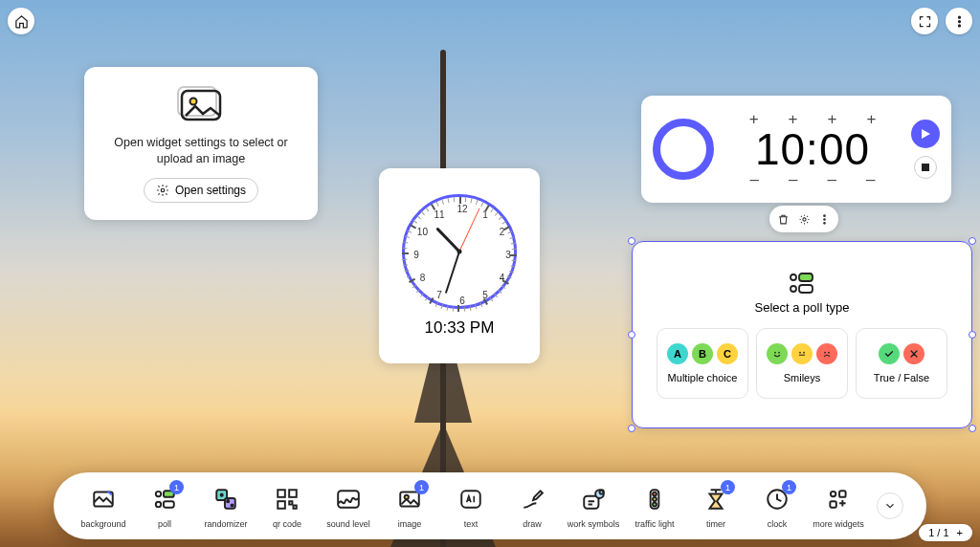 Image resolution: width=980 pixels, height=547 pixels. I want to click on home-icon, so click(21, 21).